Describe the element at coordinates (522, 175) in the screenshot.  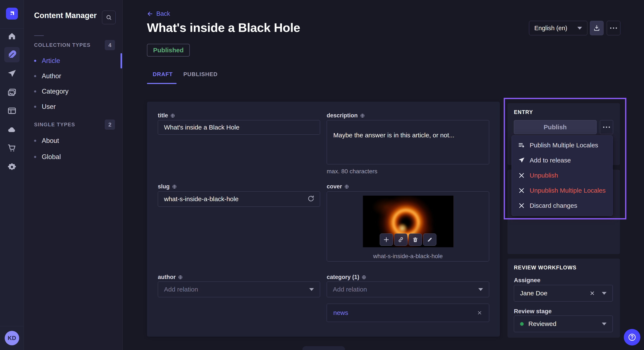
I see `cross-icon` at that location.